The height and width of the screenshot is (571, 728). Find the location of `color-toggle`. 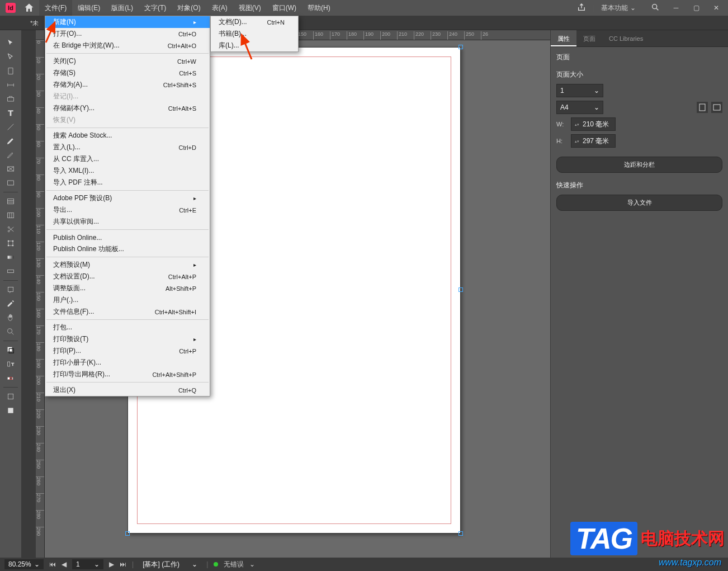

color-toggle is located at coordinates (11, 378).